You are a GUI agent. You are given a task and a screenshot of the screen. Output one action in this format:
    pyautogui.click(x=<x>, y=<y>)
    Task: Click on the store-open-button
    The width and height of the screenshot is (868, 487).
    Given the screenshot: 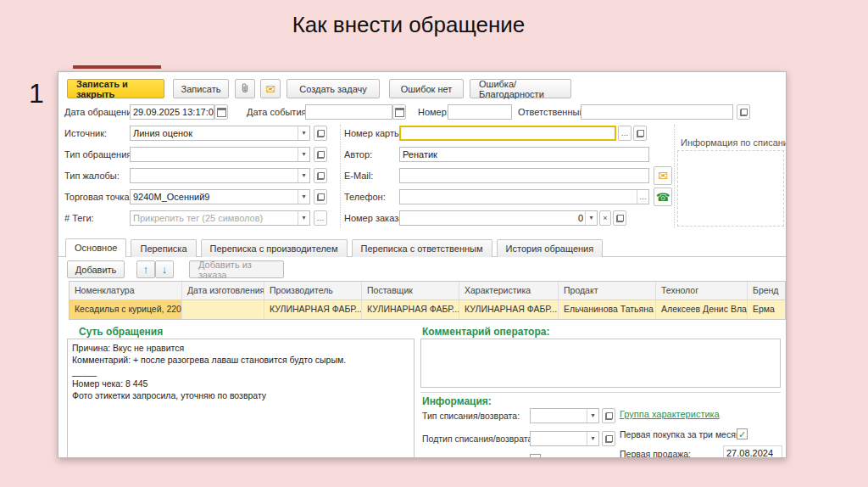 What is the action you would take?
    pyautogui.click(x=320, y=197)
    